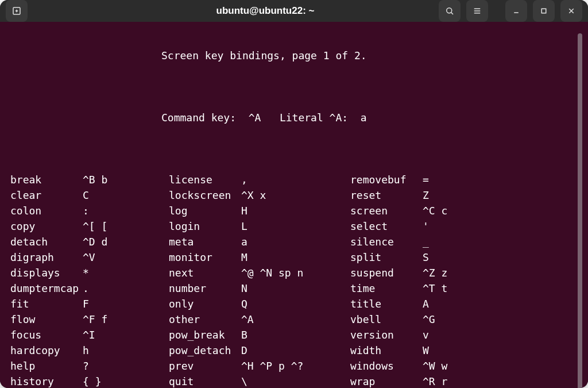  What do you see at coordinates (293, 55) in the screenshot?
I see `bindings-header: Screen key bindings, page 1 of 2.` at bounding box center [293, 55].